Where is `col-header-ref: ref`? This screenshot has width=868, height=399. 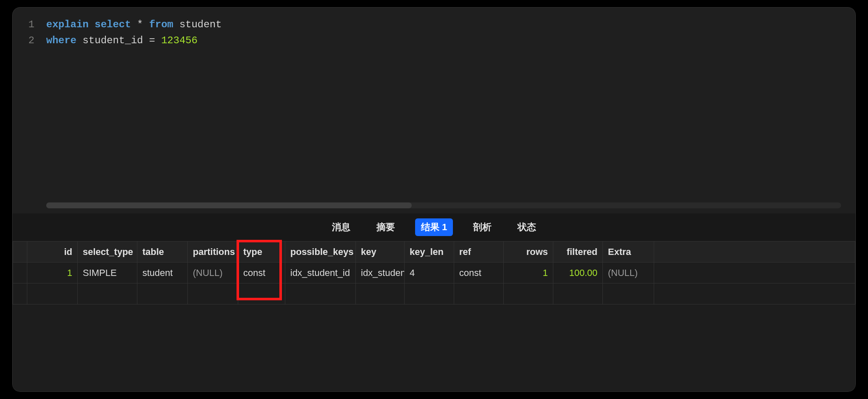
col-header-ref: ref is located at coordinates (479, 252).